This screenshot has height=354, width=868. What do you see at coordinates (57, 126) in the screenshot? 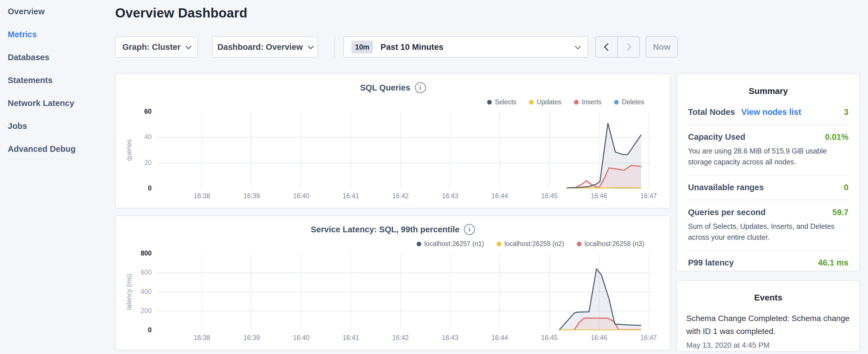
I see `sidebar-item-jobs: Jobs` at bounding box center [57, 126].